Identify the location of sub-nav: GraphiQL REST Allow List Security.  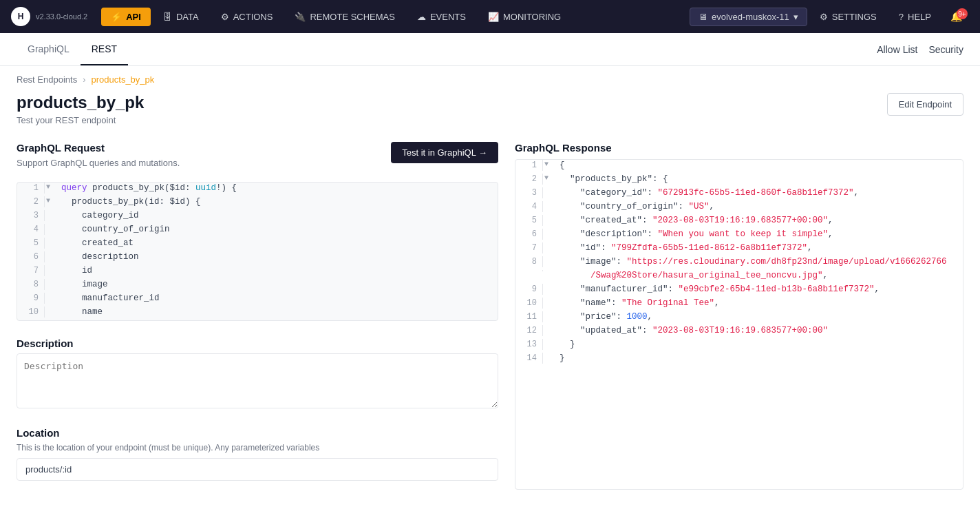
(490, 50).